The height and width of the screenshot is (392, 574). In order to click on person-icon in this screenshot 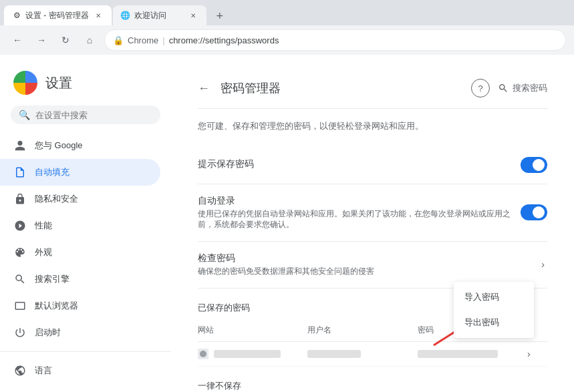, I will do `click(20, 146)`.